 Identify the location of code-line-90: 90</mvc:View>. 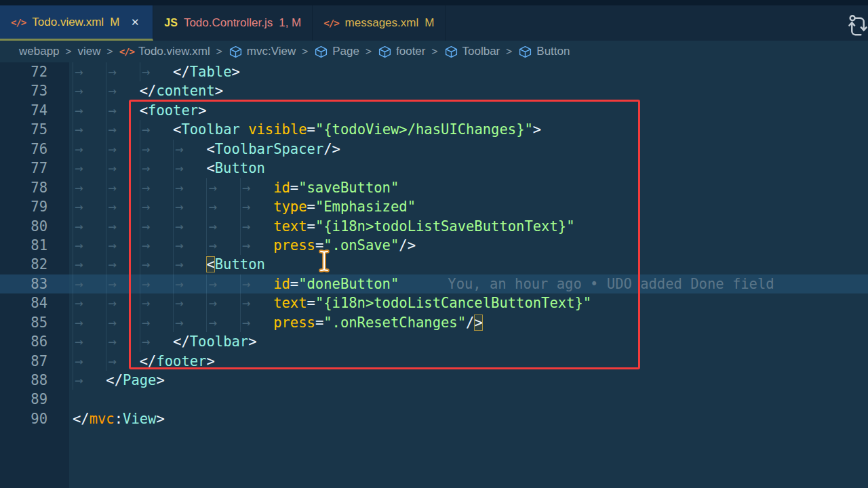
(434, 419).